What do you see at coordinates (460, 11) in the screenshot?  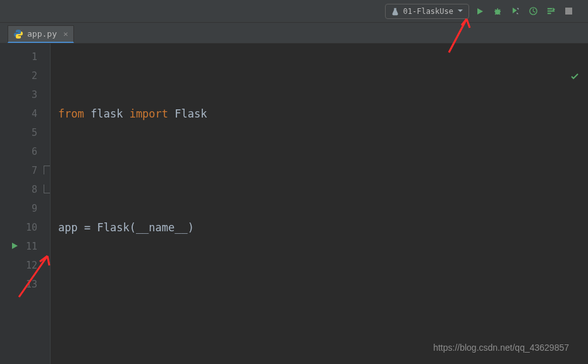 I see `chevron-down-icon` at bounding box center [460, 11].